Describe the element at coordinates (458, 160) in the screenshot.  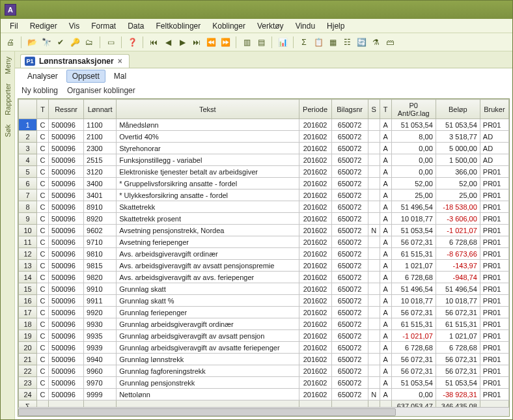
I see `cell: 1 500,00` at that location.